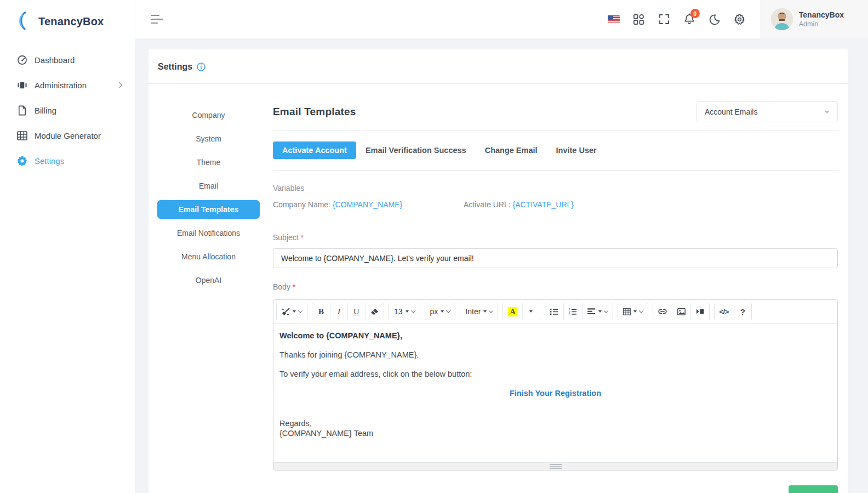 Image resolution: width=868 pixels, height=493 pixels. Describe the element at coordinates (633, 311) in the screenshot. I see `insert-table-dropdown` at that location.